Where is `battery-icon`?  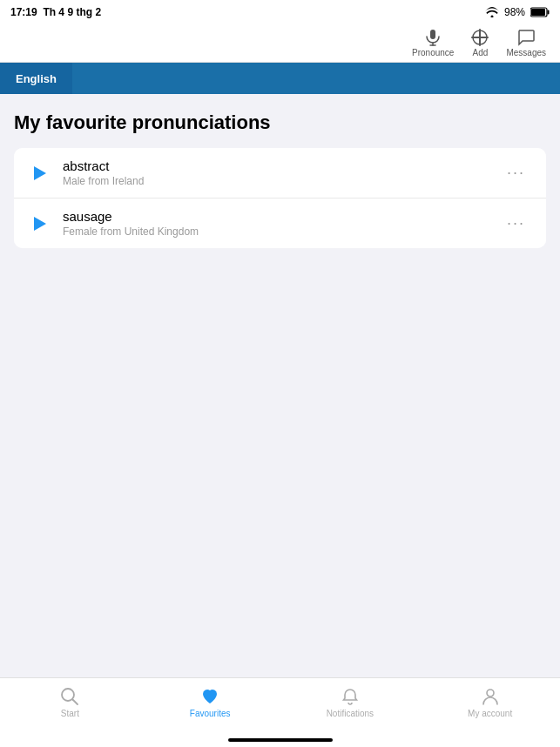
battery-icon is located at coordinates (540, 12).